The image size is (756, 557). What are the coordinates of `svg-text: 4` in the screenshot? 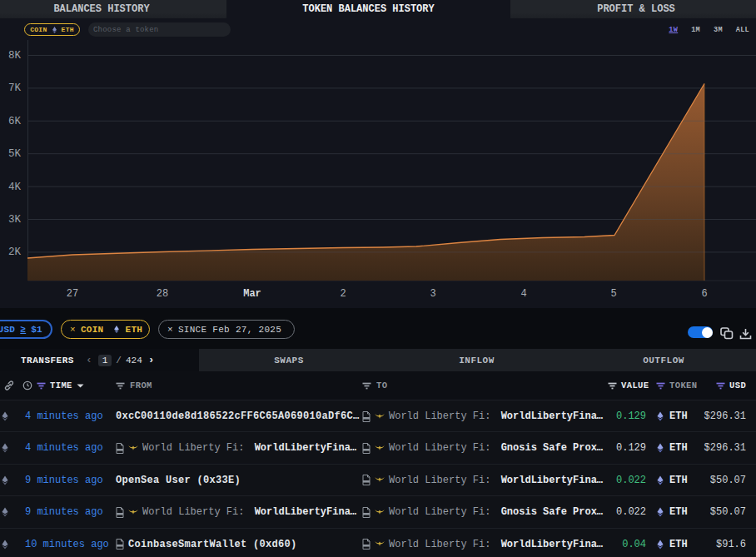 It's located at (523, 294).